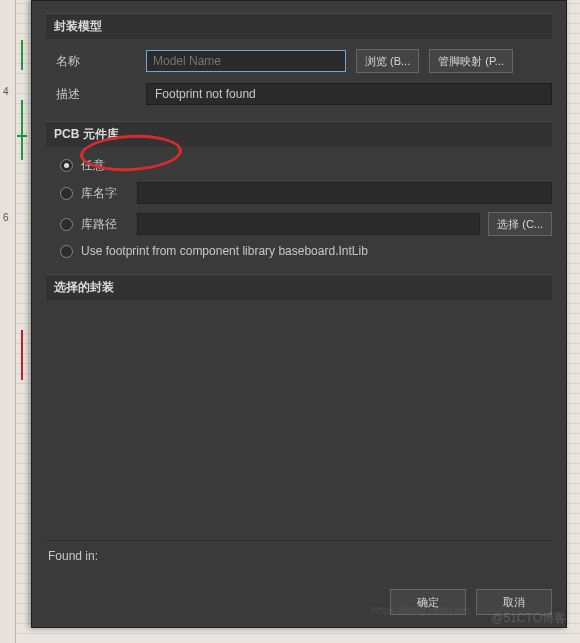 The height and width of the screenshot is (643, 580). What do you see at coordinates (224, 251) in the screenshot?
I see `radio-baseboard-label: Use footprint from component library bas…` at bounding box center [224, 251].